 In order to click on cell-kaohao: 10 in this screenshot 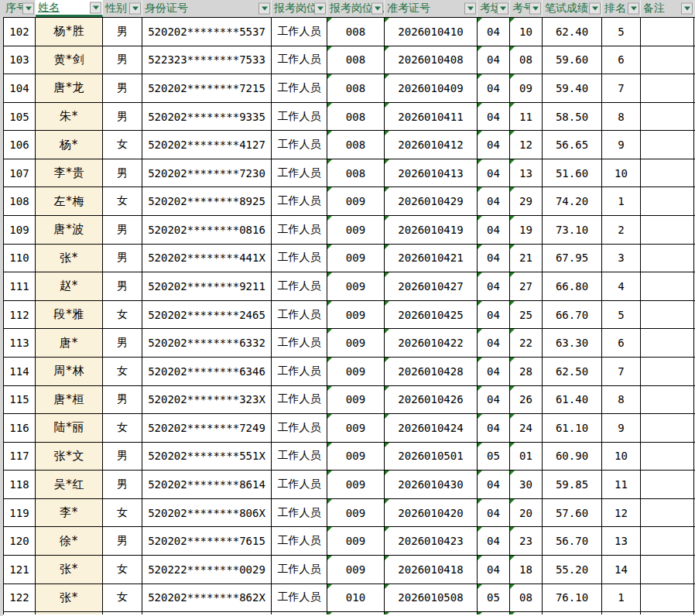, I will do `click(526, 32)`.